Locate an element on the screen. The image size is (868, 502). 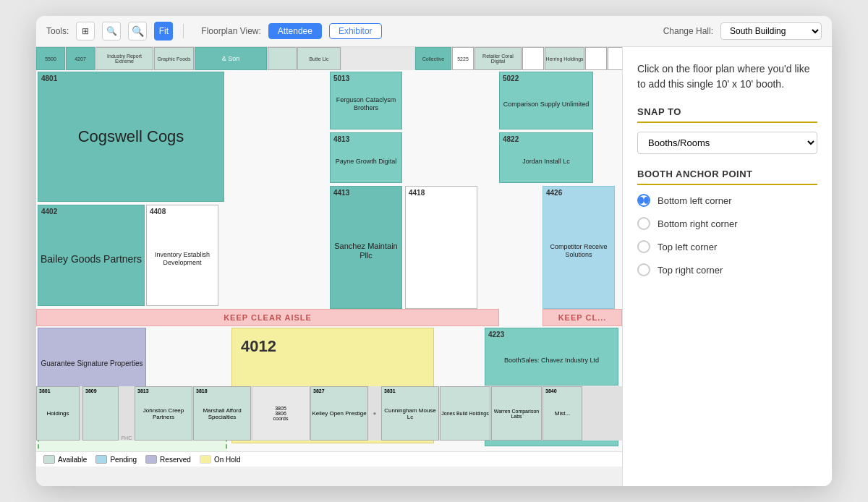
aisle-bar-left: KEEP CLEAR AISLE is located at coordinates (268, 318).